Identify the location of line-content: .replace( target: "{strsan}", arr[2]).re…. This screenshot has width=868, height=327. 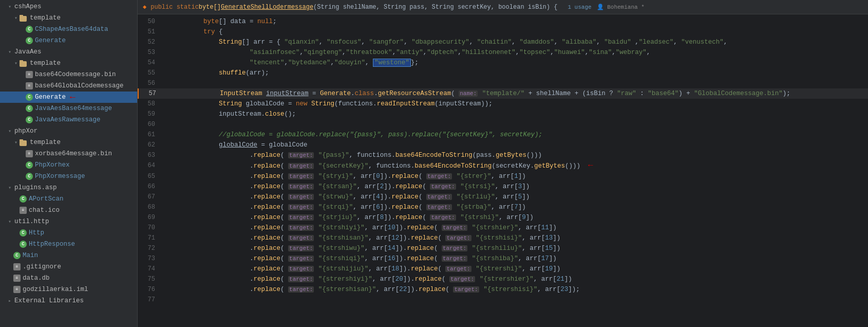
(519, 187).